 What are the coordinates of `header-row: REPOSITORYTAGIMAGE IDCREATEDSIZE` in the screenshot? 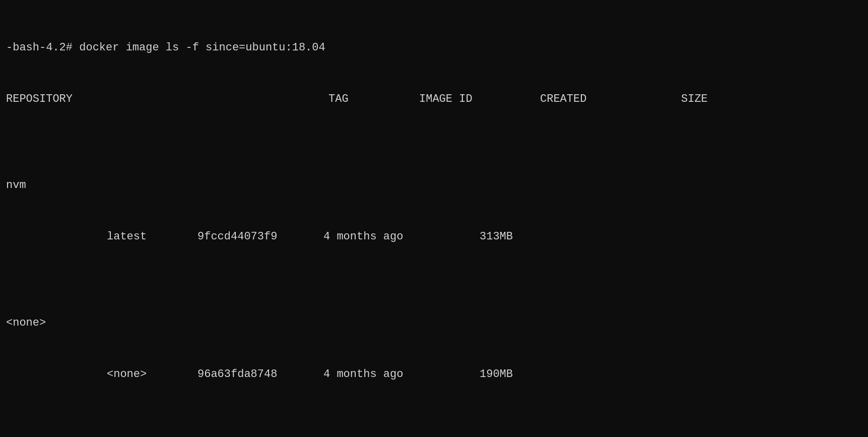 It's located at (434, 99).